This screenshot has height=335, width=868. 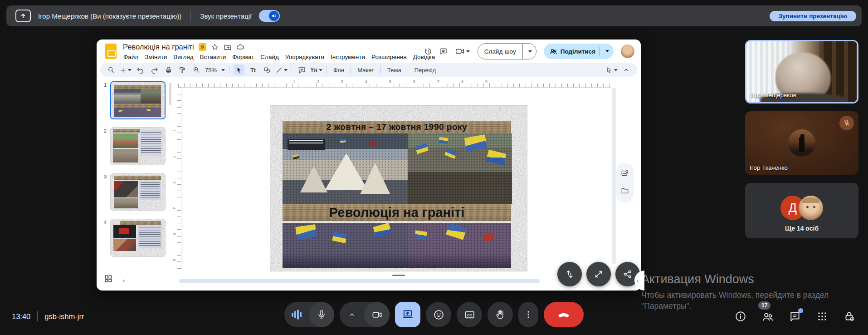 What do you see at coordinates (377, 315) in the screenshot?
I see `camera-icon` at bounding box center [377, 315].